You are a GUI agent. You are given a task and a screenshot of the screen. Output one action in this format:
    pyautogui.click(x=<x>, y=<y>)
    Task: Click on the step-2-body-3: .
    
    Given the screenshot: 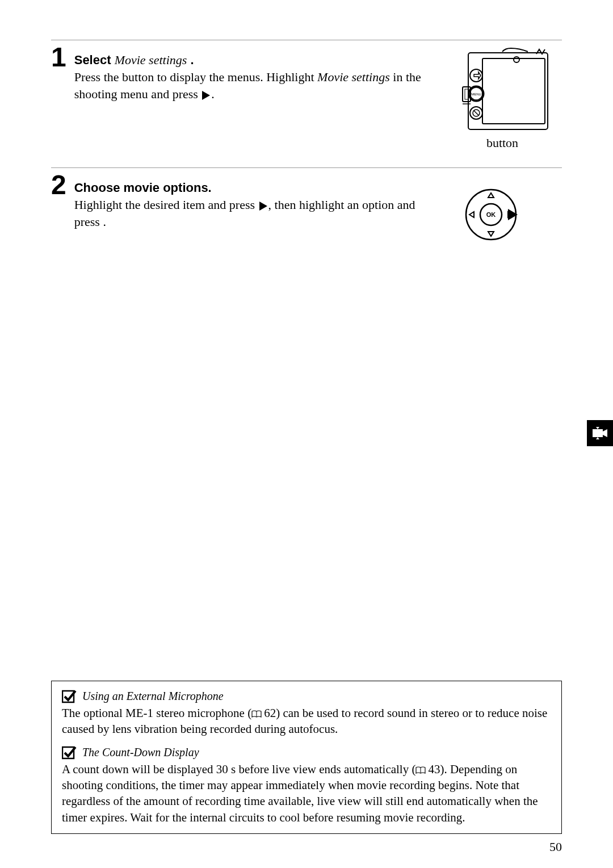 What is the action you would take?
    pyautogui.click(x=104, y=221)
    